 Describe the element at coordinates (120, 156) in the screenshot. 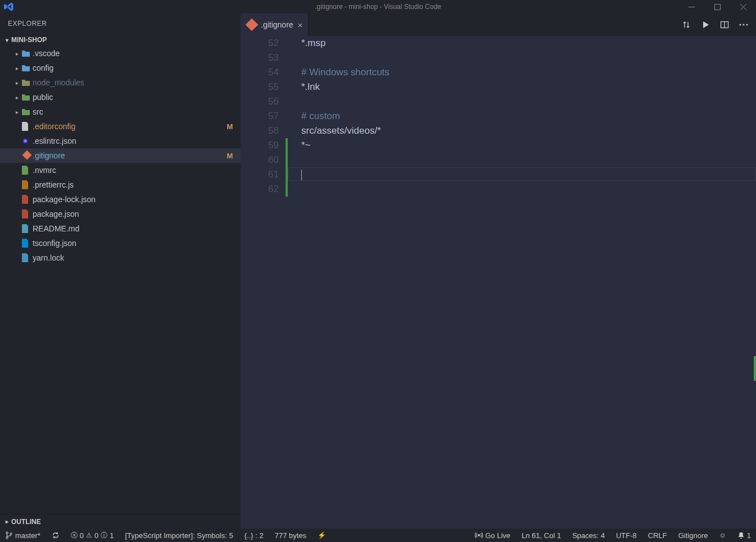

I see `file-item: .gitignoreM` at that location.